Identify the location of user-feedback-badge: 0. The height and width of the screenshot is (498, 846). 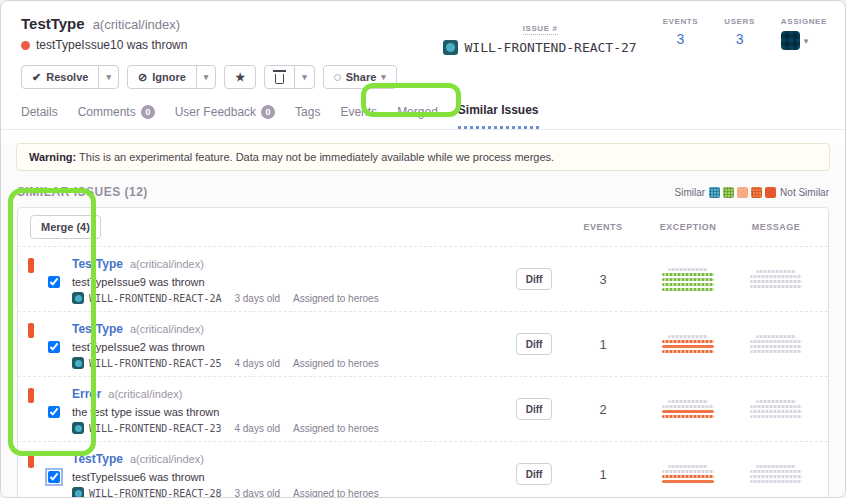
(268, 112).